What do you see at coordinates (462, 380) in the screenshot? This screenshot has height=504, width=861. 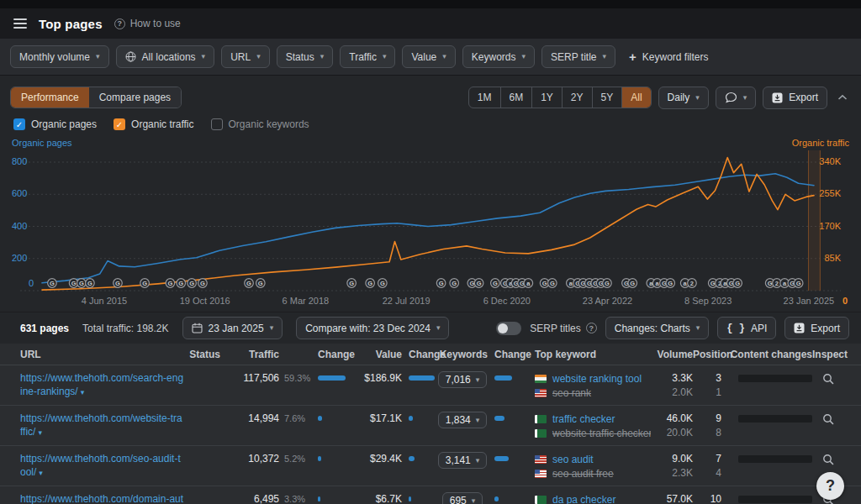 I see `keywords-dropdown: 7,016▾` at bounding box center [462, 380].